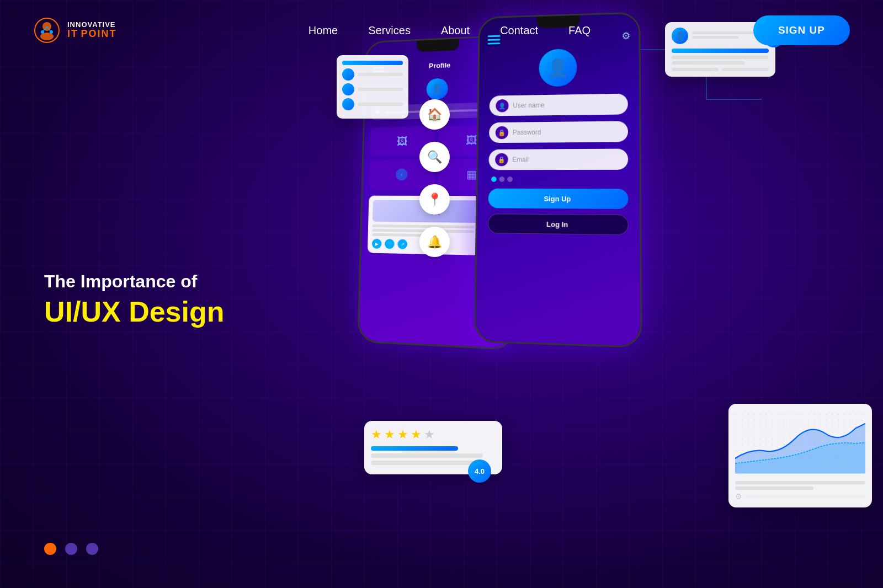 Image resolution: width=883 pixels, height=588 pixels. What do you see at coordinates (558, 179) in the screenshot?
I see `phone2-toggle` at bounding box center [558, 179].